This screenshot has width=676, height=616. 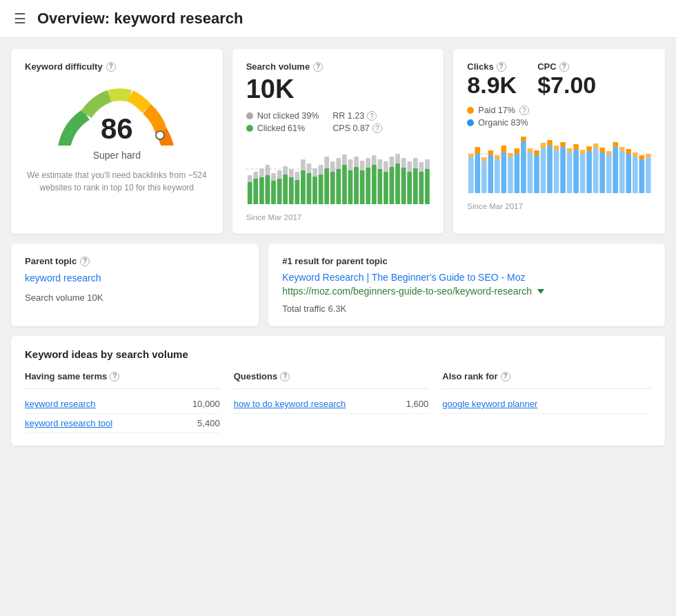 I want to click on cpc-section: CPC ? $7.00, so click(x=567, y=80).